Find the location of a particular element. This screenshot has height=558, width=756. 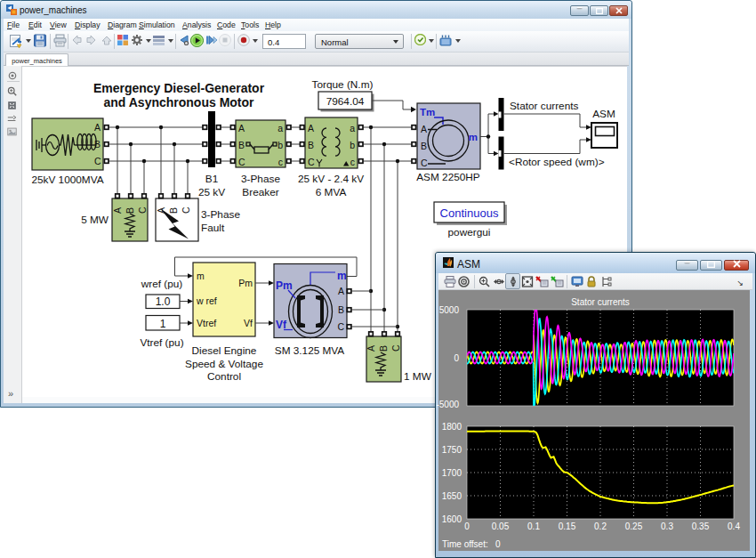

svg-text: 5 MW is located at coordinates (95, 220).